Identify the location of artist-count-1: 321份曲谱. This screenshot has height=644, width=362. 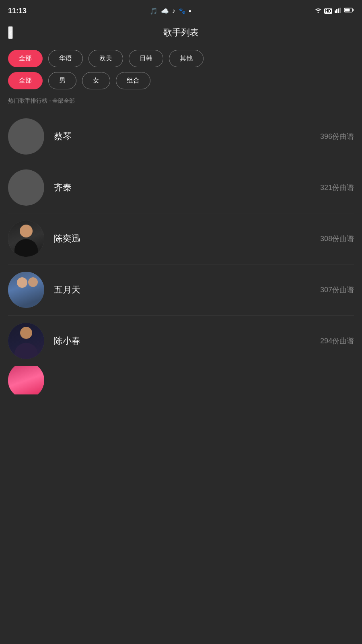
(337, 188).